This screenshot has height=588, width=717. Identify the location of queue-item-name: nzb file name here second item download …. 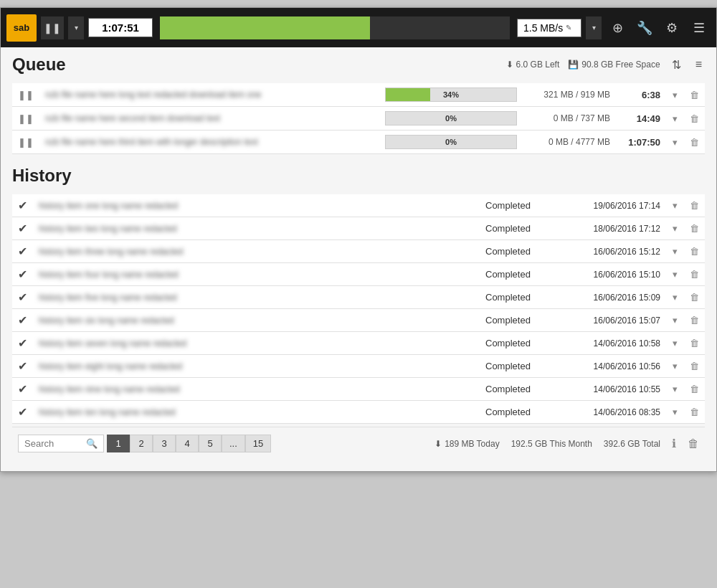
(209, 119).